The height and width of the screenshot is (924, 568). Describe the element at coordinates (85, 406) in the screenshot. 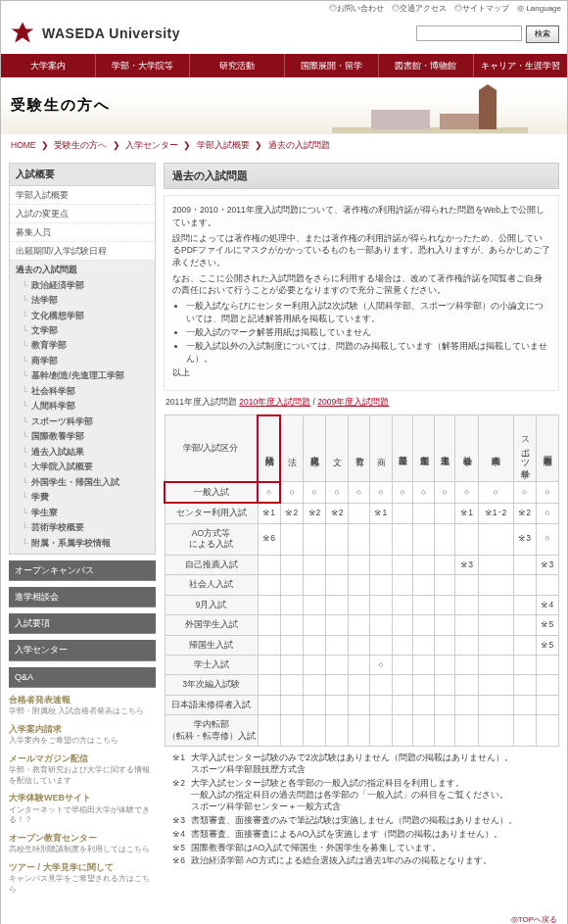

I see `sidebar-subitem: 人間科学部` at that location.